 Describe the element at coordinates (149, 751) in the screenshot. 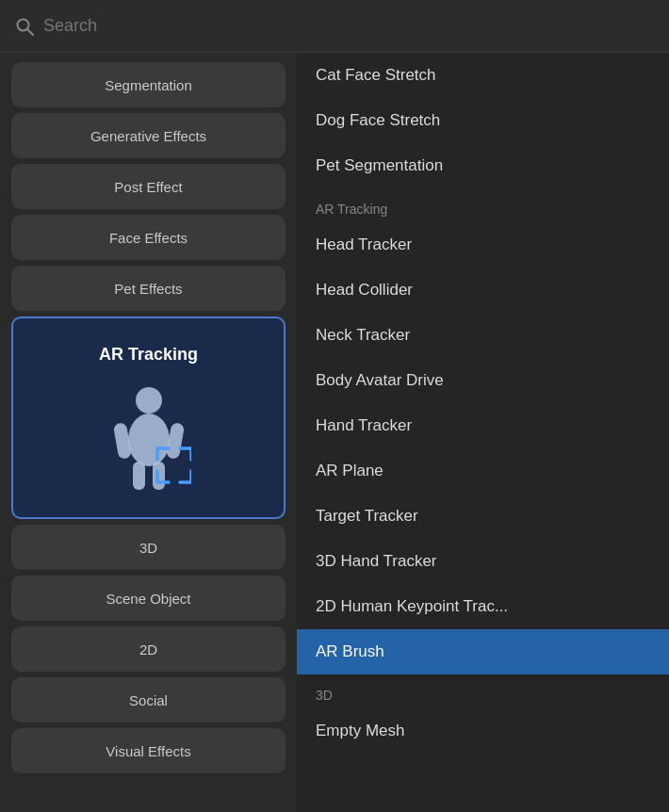

I see `sidebar-item-visual-effects: Visual Effects` at that location.